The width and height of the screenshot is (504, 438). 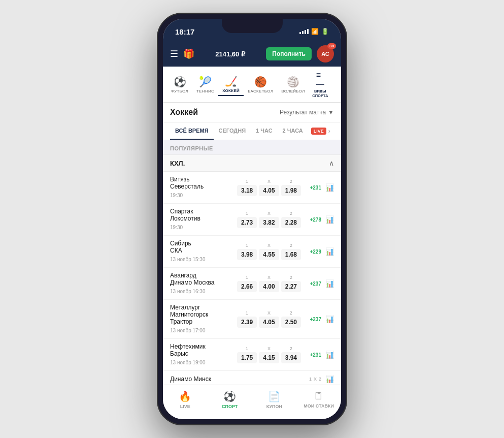 I want to click on odds-value-x: 3.82, so click(x=269, y=223).